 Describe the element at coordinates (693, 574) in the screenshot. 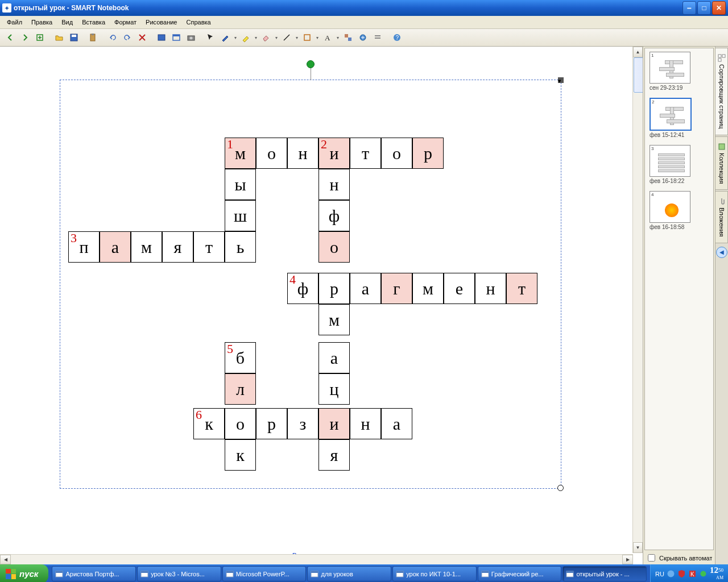

I see `tray-antivirus-icon: K` at that location.